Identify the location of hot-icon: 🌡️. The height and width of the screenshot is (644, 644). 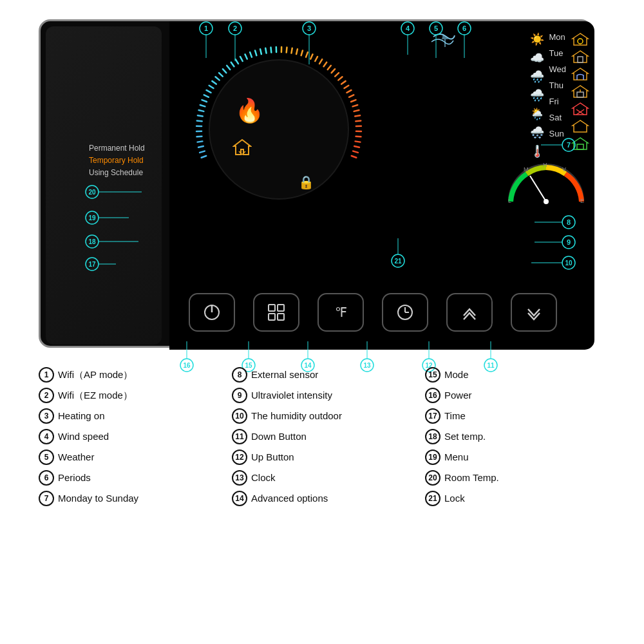
(537, 151).